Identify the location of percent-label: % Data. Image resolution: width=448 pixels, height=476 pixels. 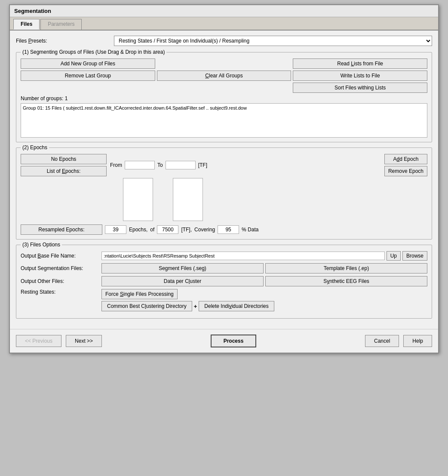
(250, 230).